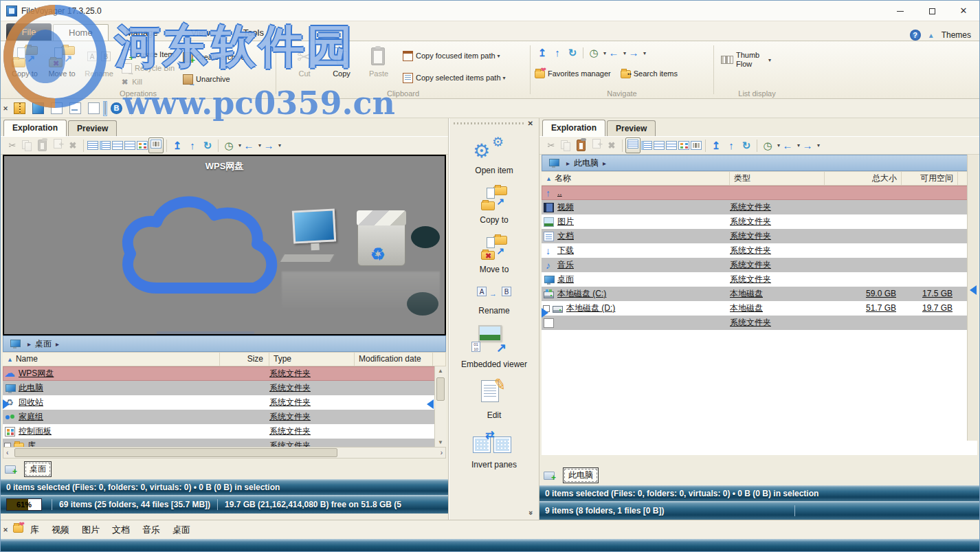  I want to click on rename-button: AB Rename, so click(99, 67).